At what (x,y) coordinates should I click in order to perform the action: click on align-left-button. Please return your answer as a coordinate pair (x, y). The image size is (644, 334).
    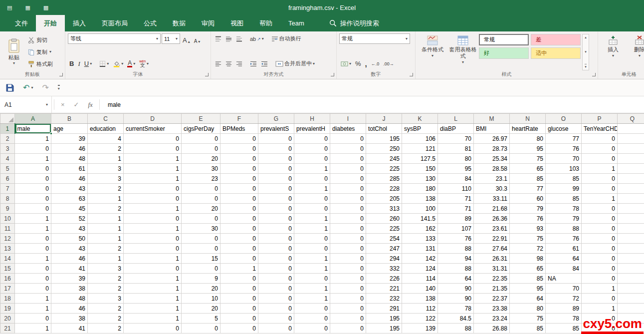
    Looking at the image, I should click on (218, 64).